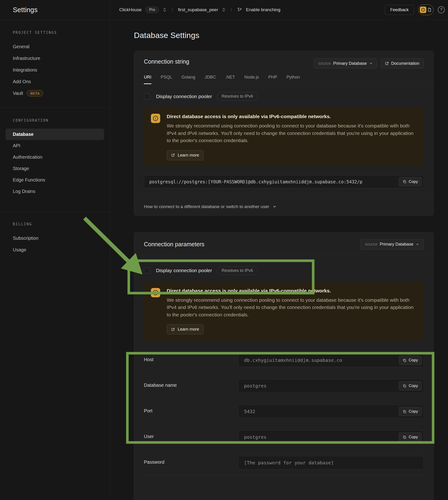 The image size is (448, 500). Describe the element at coordinates (224, 10) in the screenshot. I see `project-selector-icon` at that location.